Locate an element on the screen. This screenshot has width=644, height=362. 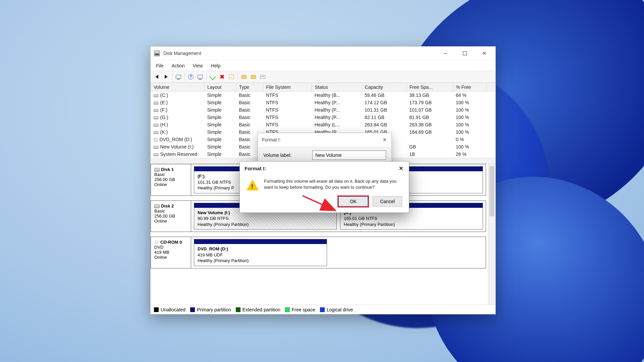
disk-row: CD-ROM 0DVD419 MBOnlineDVD_ROM (D:)419 M… is located at coordinates (318, 253).